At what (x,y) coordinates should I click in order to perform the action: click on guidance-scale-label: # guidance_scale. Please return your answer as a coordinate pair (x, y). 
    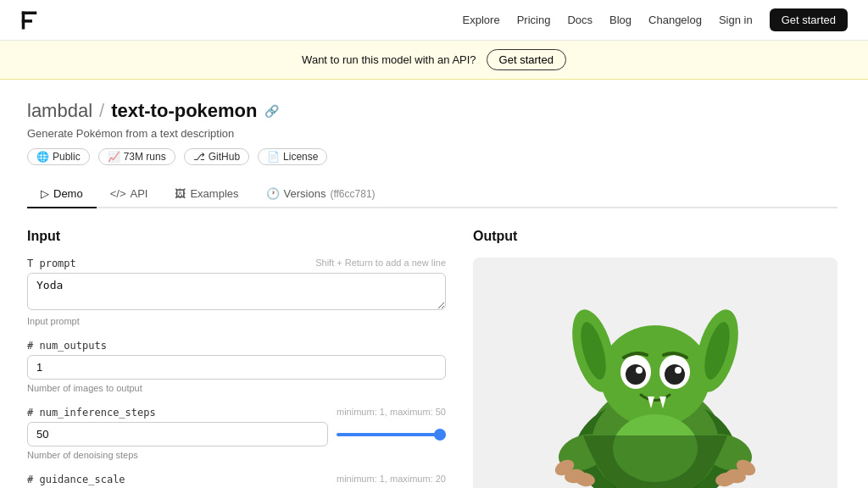
    Looking at the image, I should click on (76, 480).